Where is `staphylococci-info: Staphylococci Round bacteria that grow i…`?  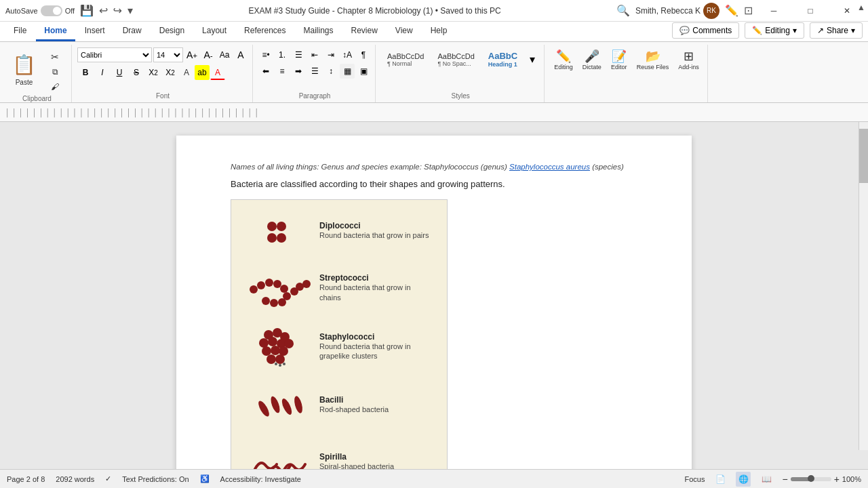 staphylococci-info: Staphylococci Round bacteria that grow i… is located at coordinates (376, 347).